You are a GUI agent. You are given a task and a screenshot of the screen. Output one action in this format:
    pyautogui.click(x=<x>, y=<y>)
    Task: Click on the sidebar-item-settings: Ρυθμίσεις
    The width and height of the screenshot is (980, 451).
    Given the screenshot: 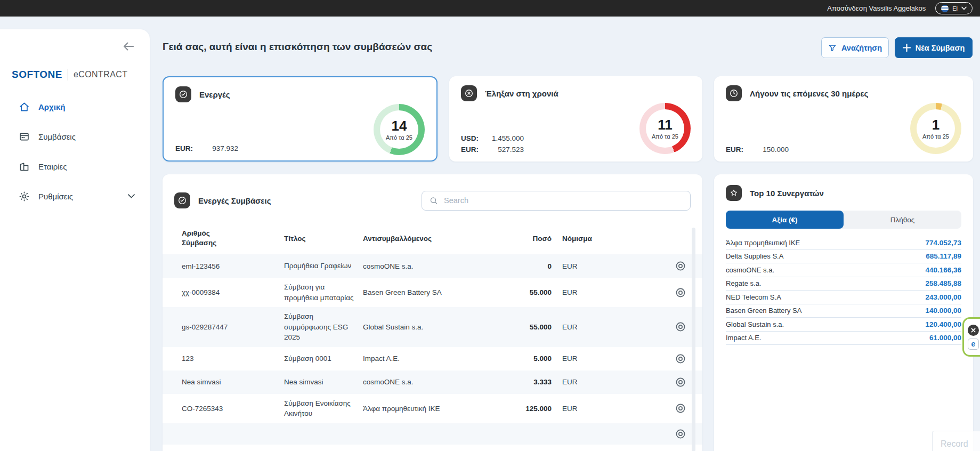 What is the action you would take?
    pyautogui.click(x=75, y=196)
    